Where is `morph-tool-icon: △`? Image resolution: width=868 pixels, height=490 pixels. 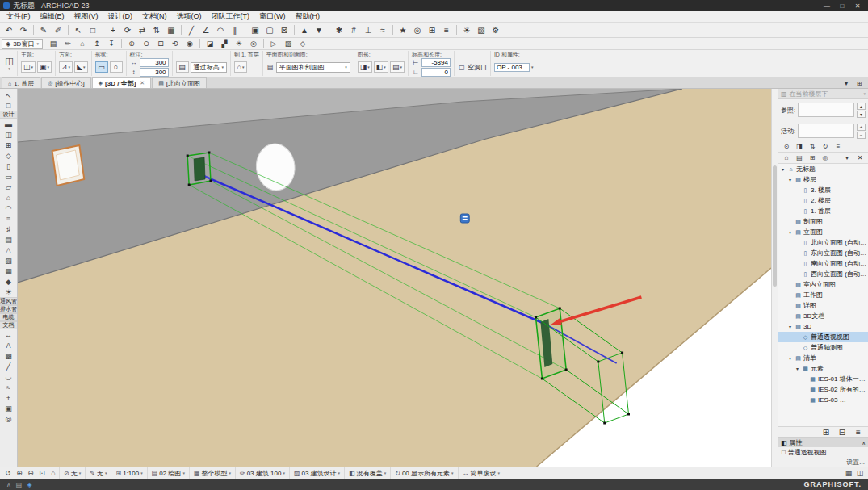
morph-tool-icon: △ is located at coordinates (8, 250).